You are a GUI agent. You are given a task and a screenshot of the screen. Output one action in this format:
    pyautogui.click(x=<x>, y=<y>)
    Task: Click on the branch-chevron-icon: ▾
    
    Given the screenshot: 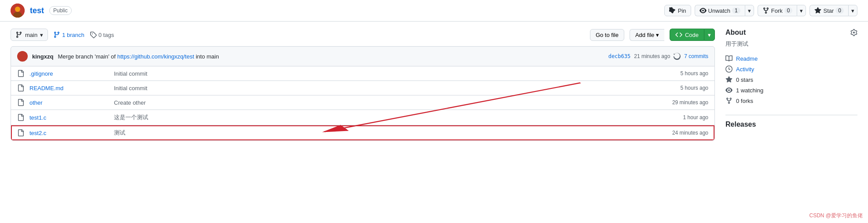 What is the action you would take?
    pyautogui.click(x=41, y=35)
    